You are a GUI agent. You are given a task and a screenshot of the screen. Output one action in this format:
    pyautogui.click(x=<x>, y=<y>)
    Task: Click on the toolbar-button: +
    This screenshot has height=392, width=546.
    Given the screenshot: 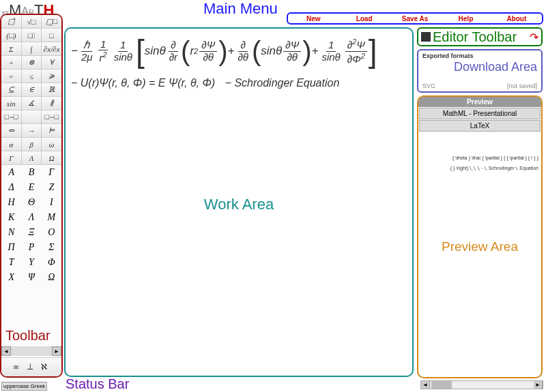 What is the action you would take?
    pyautogui.click(x=12, y=63)
    